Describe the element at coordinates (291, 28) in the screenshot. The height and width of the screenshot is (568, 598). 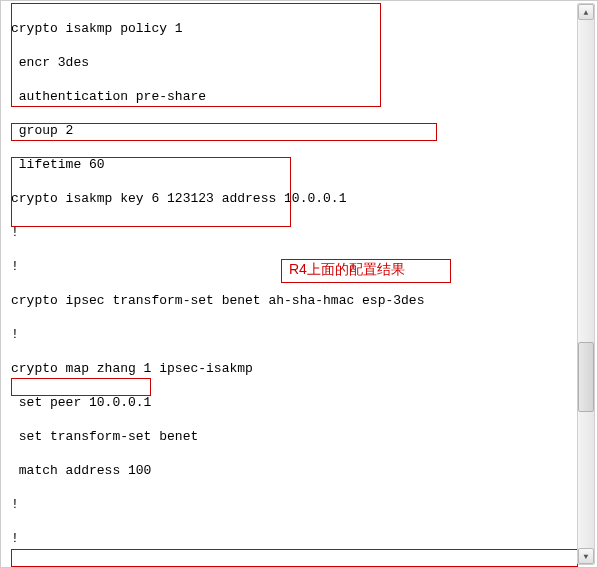
I see `cfg-line: crypto isakmp policy 1` at that location.